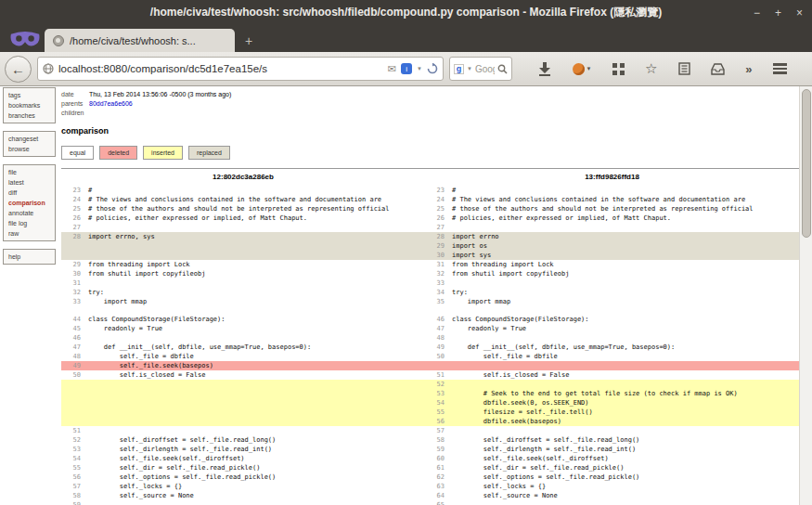  I want to click on lineno-right: 49, so click(437, 347).